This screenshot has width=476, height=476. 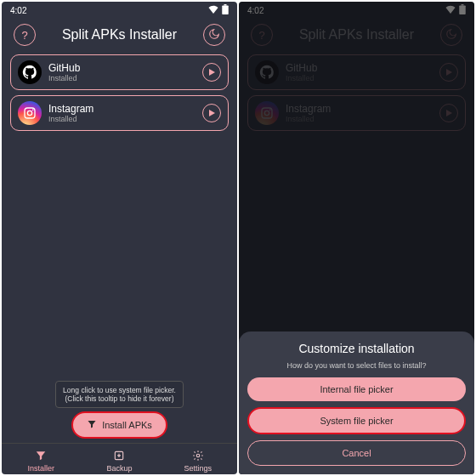 I want to click on app-row-instagram: Instagram Installed, so click(x=119, y=113).